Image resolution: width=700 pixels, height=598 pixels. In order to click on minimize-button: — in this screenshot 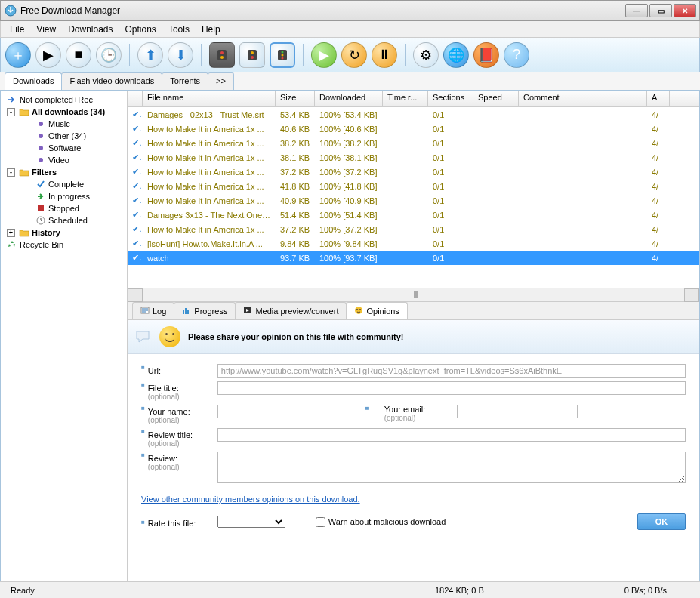, I will do `click(637, 11)`.